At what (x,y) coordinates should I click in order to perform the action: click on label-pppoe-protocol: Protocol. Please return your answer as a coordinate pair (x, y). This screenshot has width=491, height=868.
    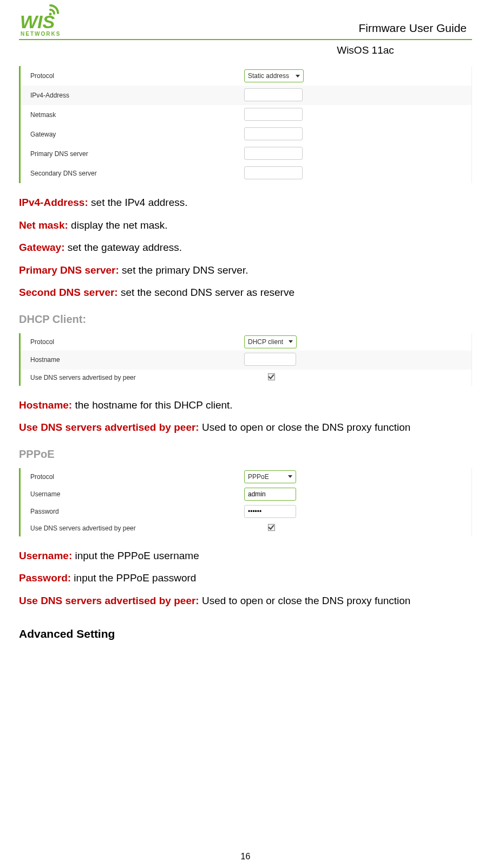
    Looking at the image, I should click on (138, 477).